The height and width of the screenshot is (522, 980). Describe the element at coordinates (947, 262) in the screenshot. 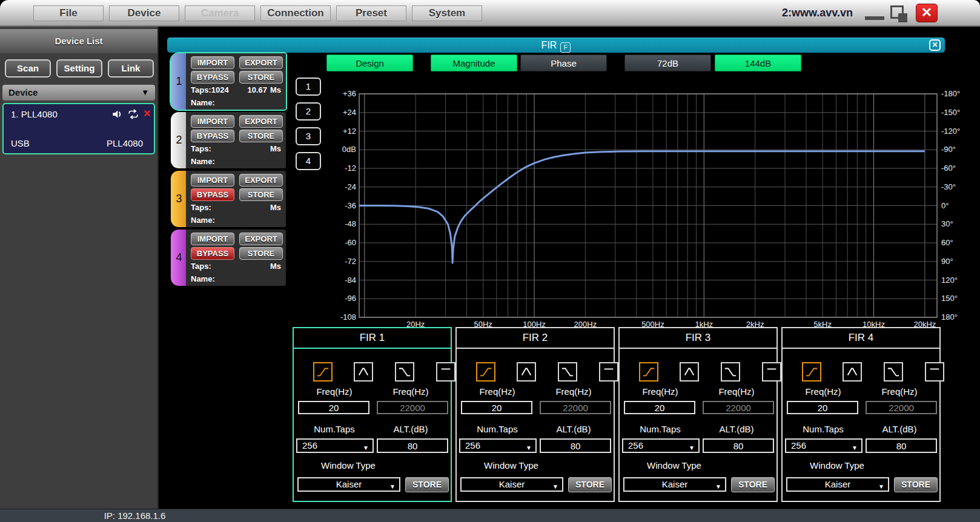

I see `svg-text: 90°` at that location.